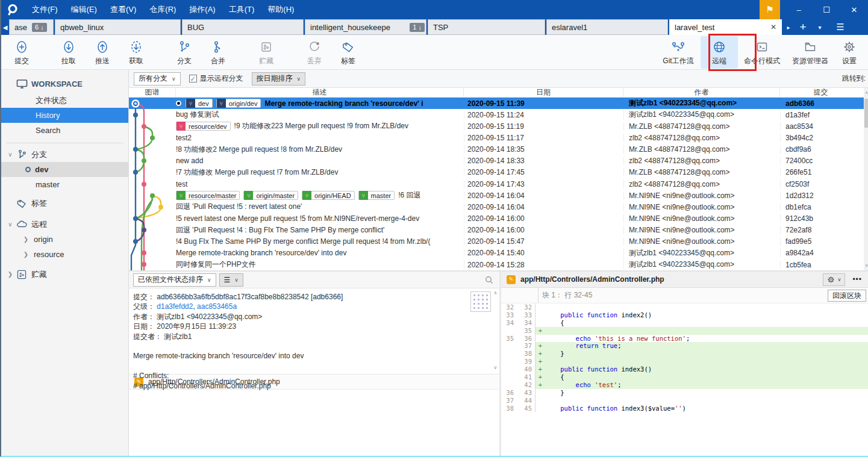 This screenshot has width=868, height=457. Describe the element at coordinates (866, 113) in the screenshot. I see `scroll-thumb` at that location.